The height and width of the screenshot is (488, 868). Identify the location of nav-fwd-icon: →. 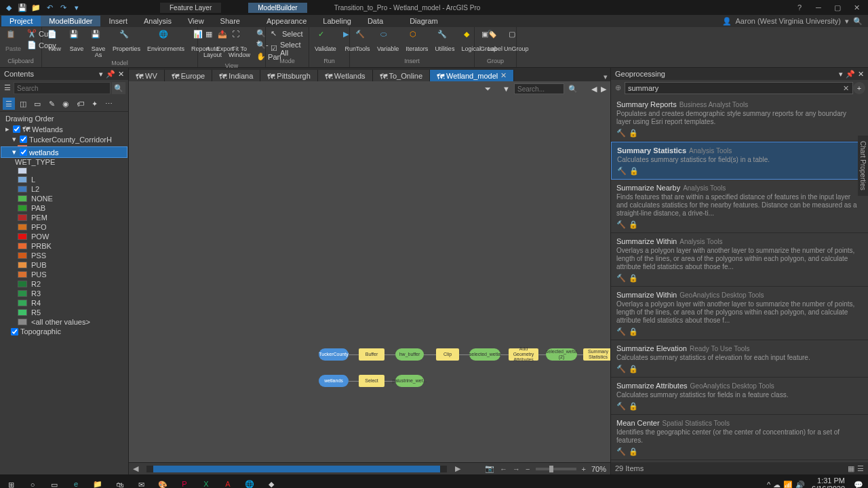
(517, 469).